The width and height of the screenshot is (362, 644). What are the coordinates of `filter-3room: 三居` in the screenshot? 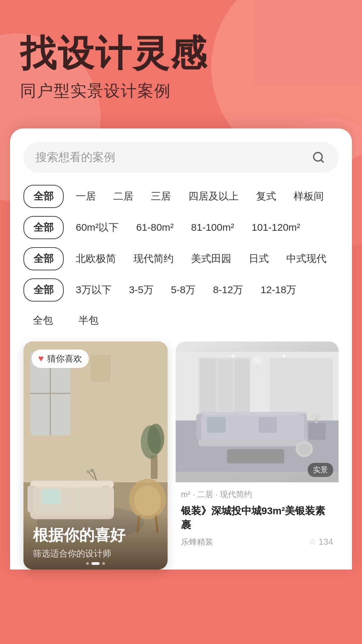 It's located at (161, 197).